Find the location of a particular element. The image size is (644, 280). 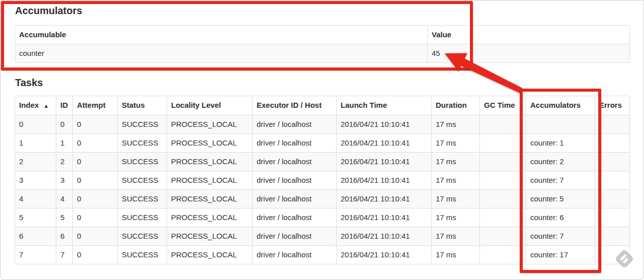

index-cell: 6 is located at coordinates (35, 236).